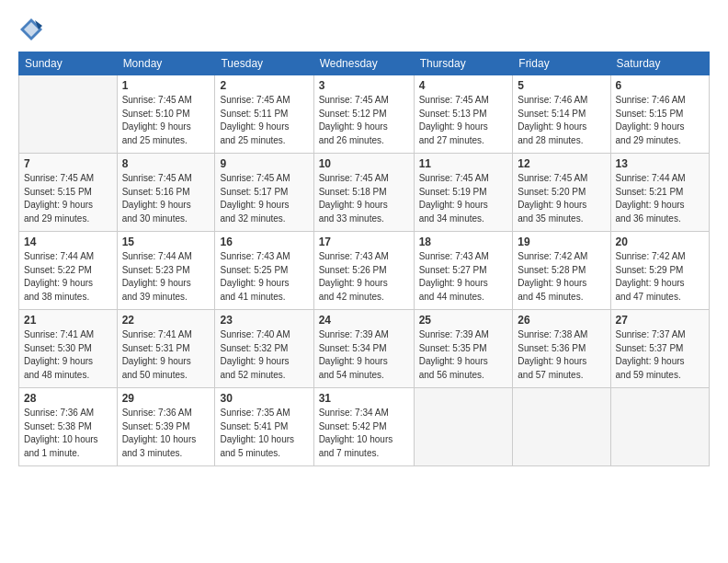 The height and width of the screenshot is (563, 728). I want to click on calendar-day-cell: 28Sunrise: 7:36 AMSunset: 5:38 PMDayligh…, so click(68, 427).